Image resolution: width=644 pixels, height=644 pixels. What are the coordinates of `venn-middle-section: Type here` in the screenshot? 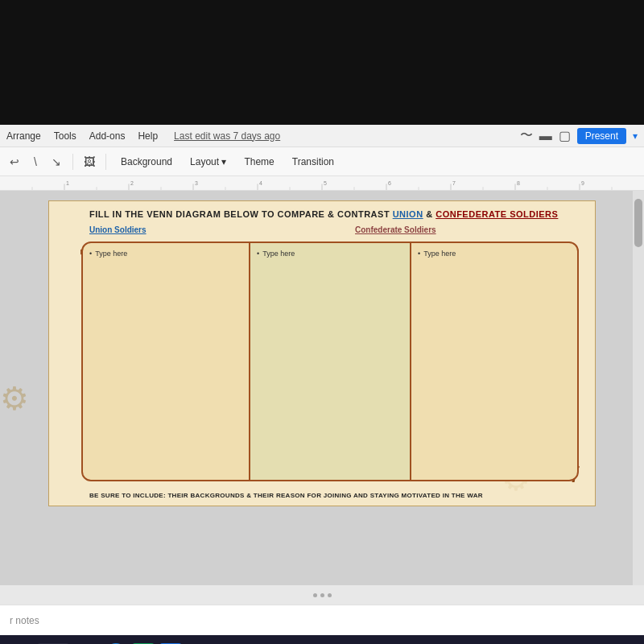 It's located at (331, 361).